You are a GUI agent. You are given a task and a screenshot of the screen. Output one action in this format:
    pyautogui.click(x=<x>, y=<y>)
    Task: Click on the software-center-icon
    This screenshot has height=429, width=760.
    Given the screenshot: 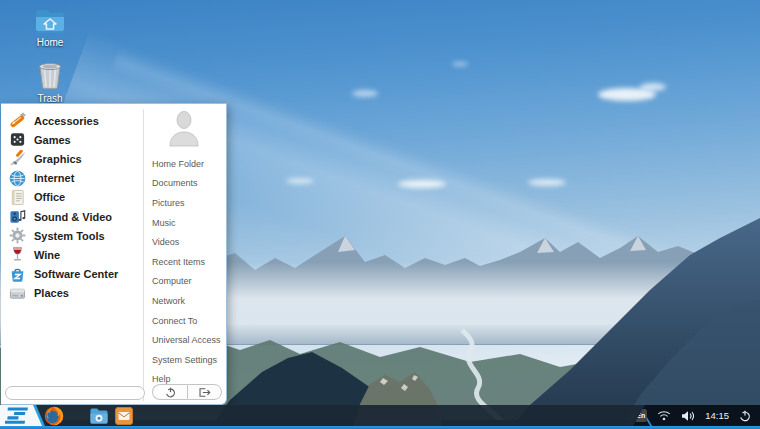 What is the action you would take?
    pyautogui.click(x=18, y=274)
    